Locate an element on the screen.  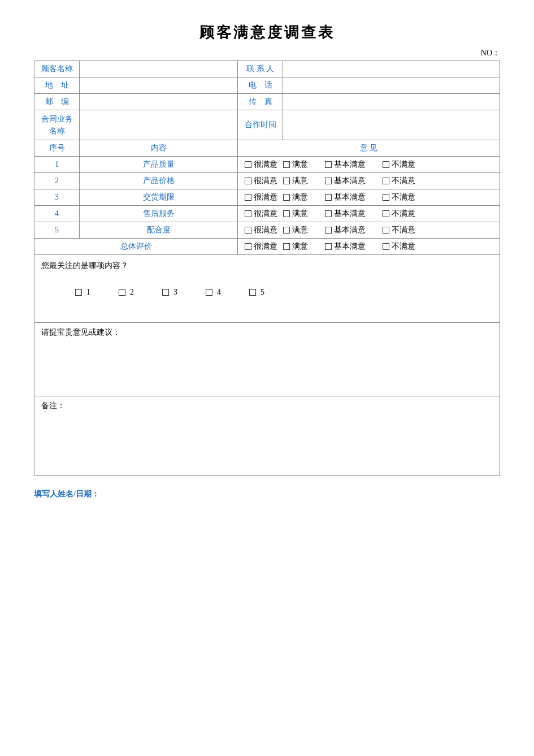
not-satisfied-3: 不满意 is located at coordinates (399, 197).